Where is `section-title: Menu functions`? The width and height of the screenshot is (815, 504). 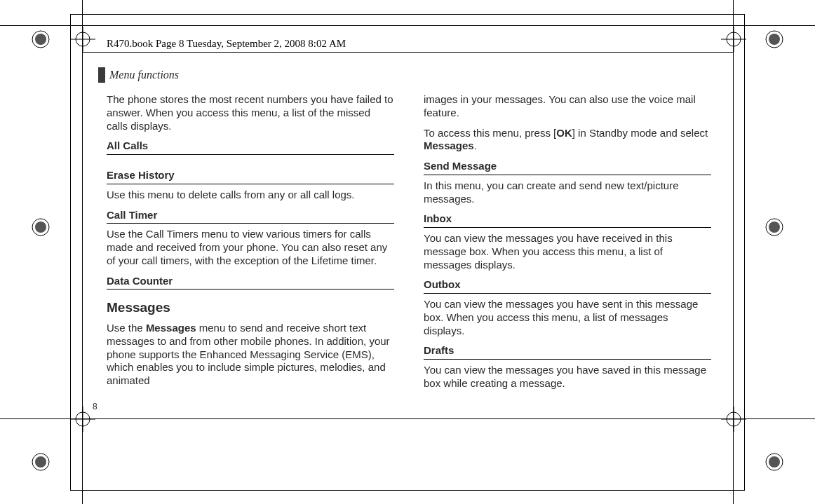 section-title: Menu functions is located at coordinates (144, 75).